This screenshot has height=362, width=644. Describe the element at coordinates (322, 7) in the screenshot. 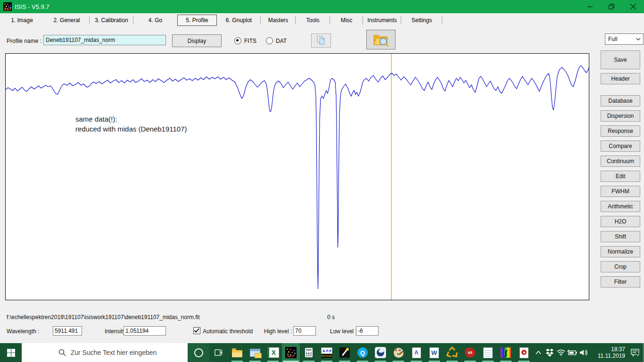

I see `titlebar: ISIS ISIS - V5.9.7` at that location.